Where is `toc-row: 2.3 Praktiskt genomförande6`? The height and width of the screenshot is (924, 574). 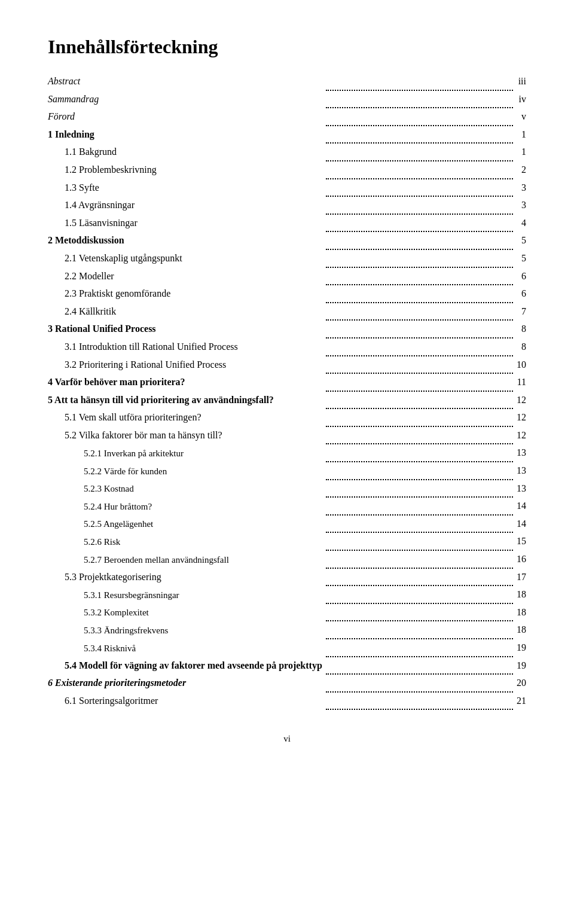 toc-row: 2.3 Praktiskt genomförande6 is located at coordinates (287, 294).